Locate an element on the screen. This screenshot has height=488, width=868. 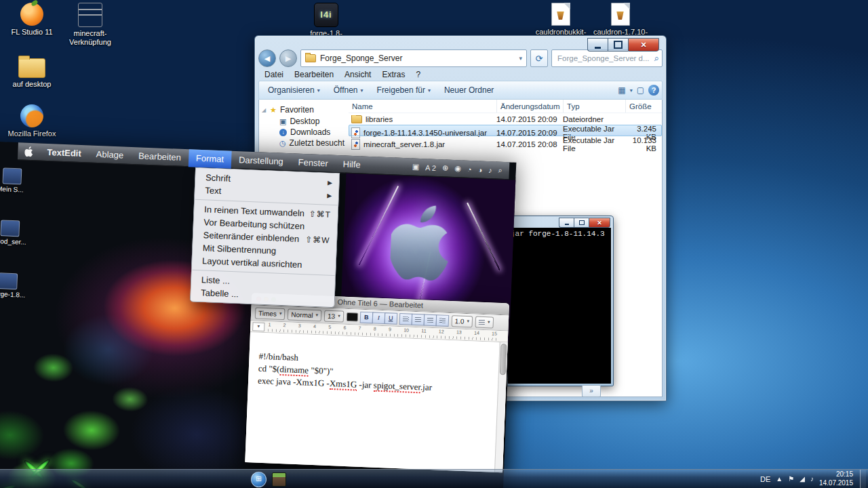
language-indicator: DE is located at coordinates (765, 479).